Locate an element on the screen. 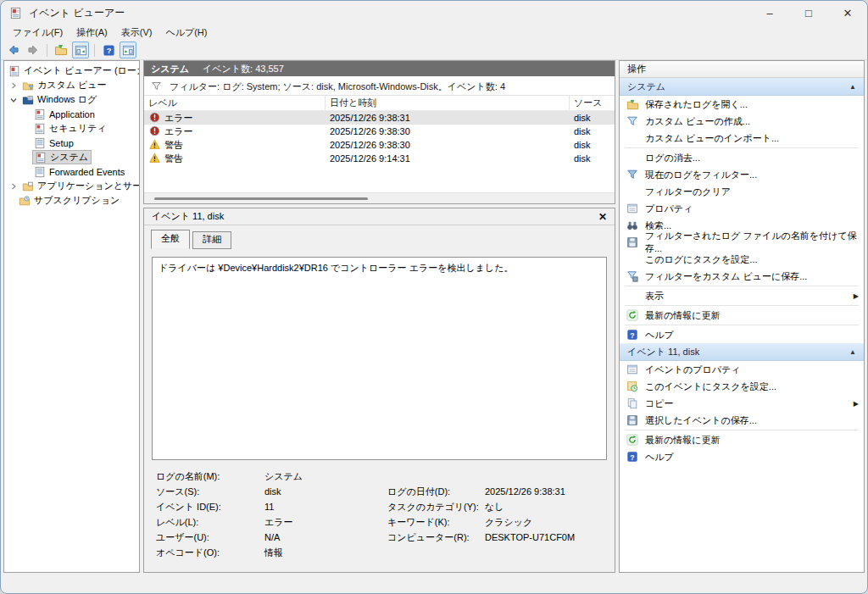 The height and width of the screenshot is (594, 868). field-value: クラシック is located at coordinates (549, 522).